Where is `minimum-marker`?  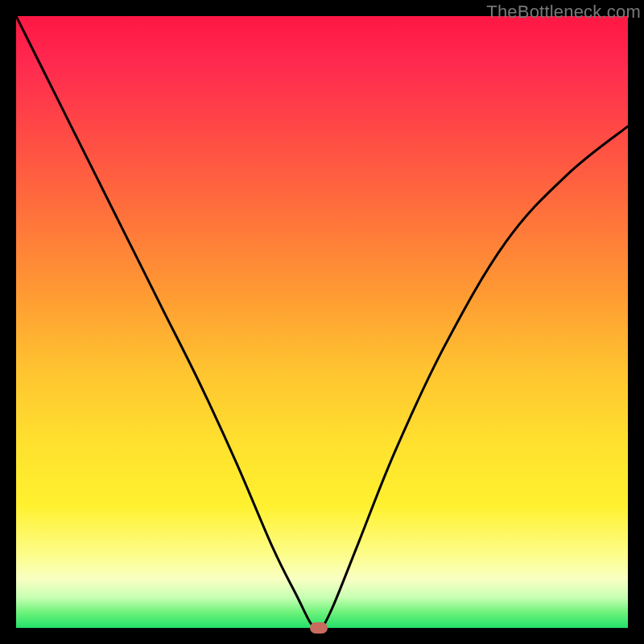 minimum-marker is located at coordinates (319, 628).